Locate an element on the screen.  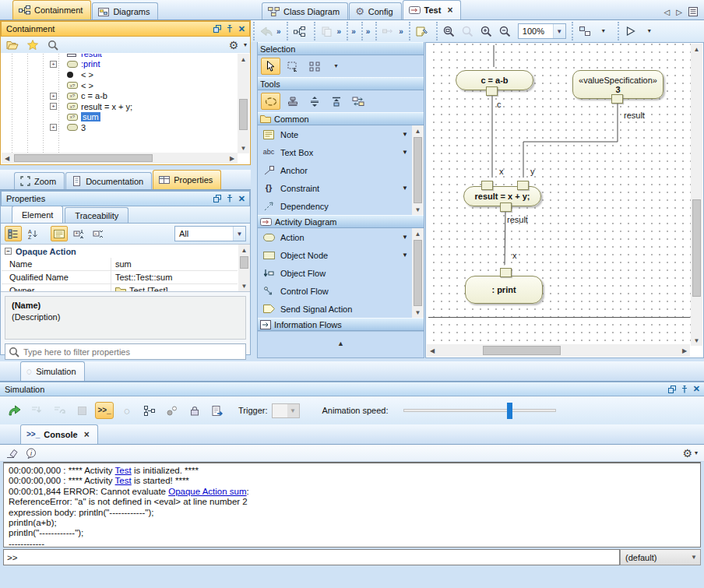
palette-section-common: Common is located at coordinates (341, 118).